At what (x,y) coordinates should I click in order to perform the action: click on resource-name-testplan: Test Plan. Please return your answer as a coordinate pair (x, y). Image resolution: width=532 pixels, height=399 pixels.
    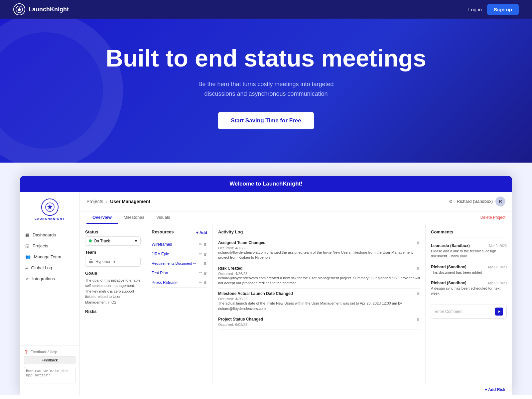
    Looking at the image, I should click on (160, 273).